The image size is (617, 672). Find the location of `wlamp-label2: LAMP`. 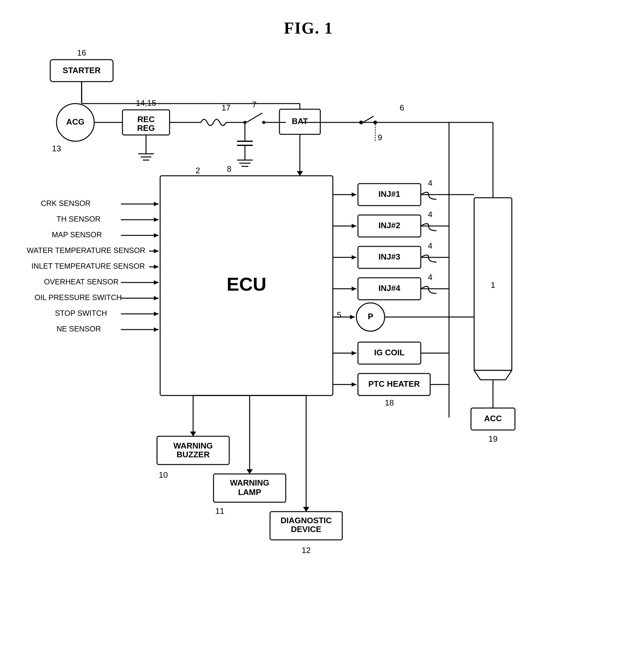

wlamp-label2: LAMP is located at coordinates (250, 492).